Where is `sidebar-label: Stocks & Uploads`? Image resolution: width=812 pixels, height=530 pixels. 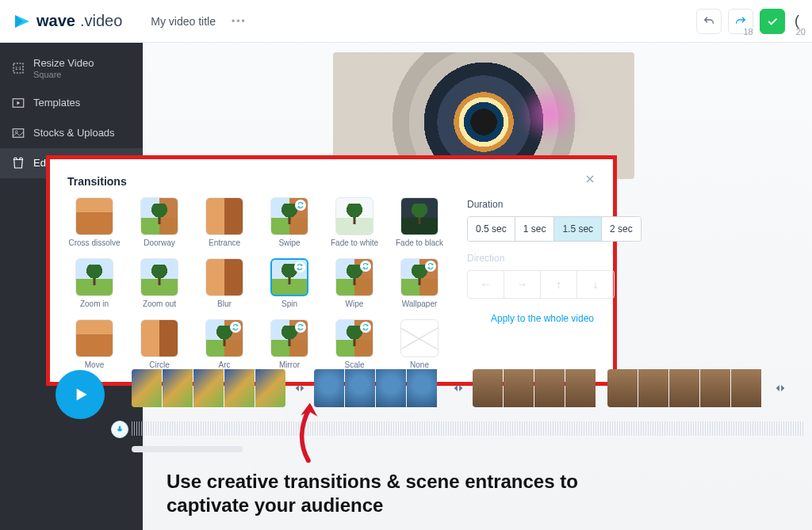 sidebar-label: Stocks & Uploads is located at coordinates (75, 133).